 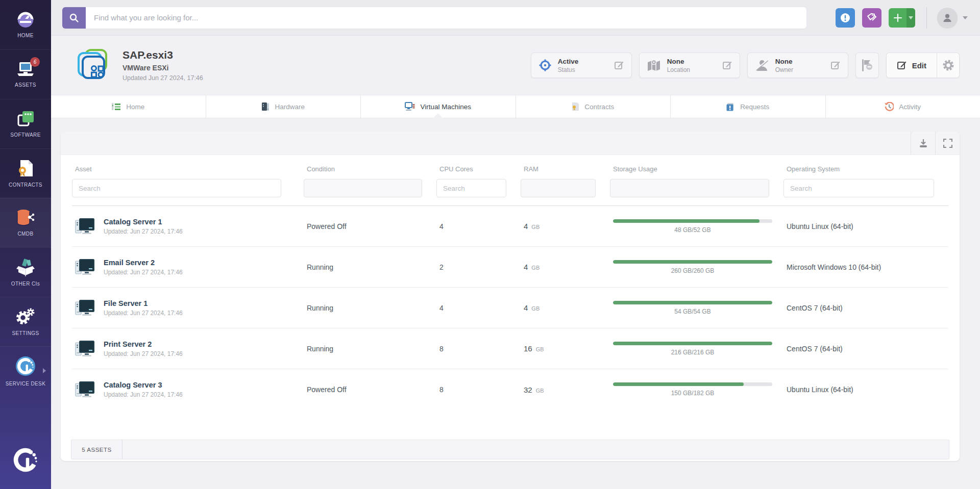 What do you see at coordinates (26, 135) in the screenshot?
I see `sidebar-item-label: SOFTWARE` at bounding box center [26, 135].